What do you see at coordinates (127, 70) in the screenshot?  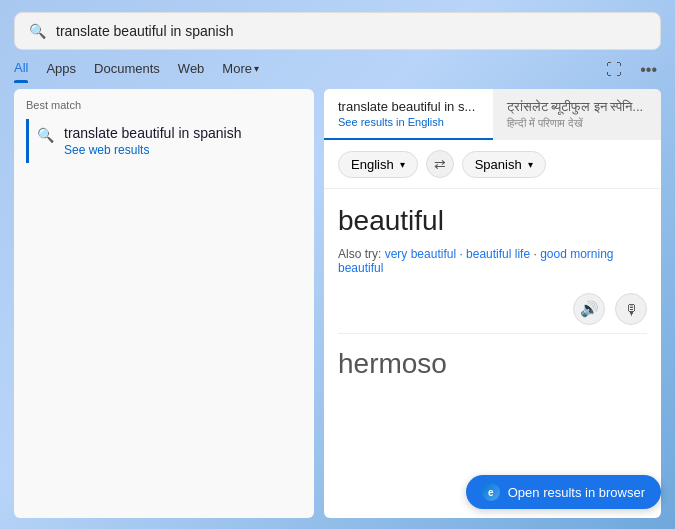 I see `nav-item-documents: Documents` at bounding box center [127, 70].